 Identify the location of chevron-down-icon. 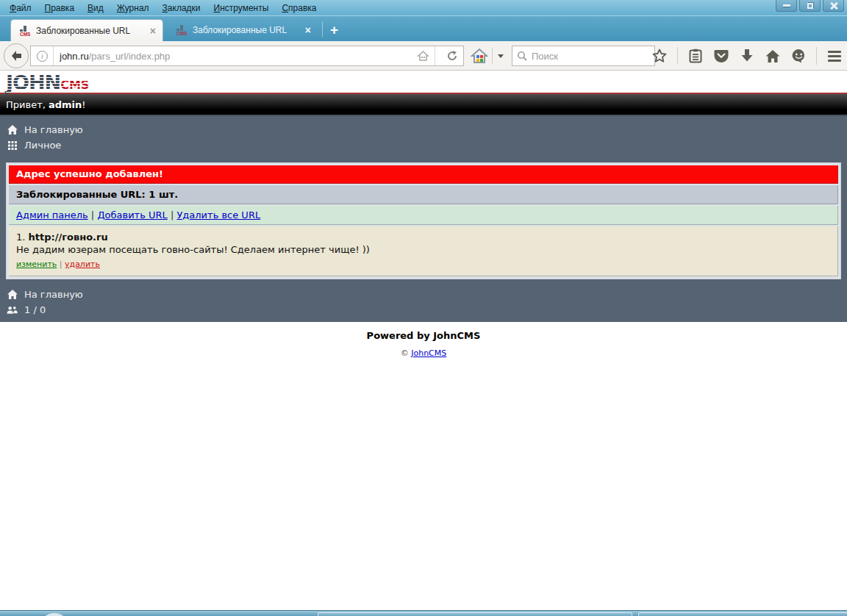
(501, 56).